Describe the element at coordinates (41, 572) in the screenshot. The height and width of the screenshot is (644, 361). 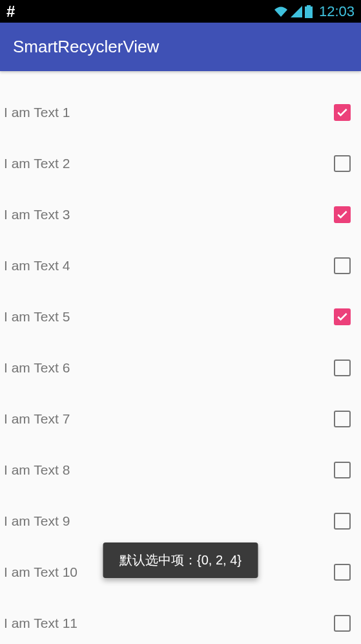
I see `item-label: I am Text 10` at that location.